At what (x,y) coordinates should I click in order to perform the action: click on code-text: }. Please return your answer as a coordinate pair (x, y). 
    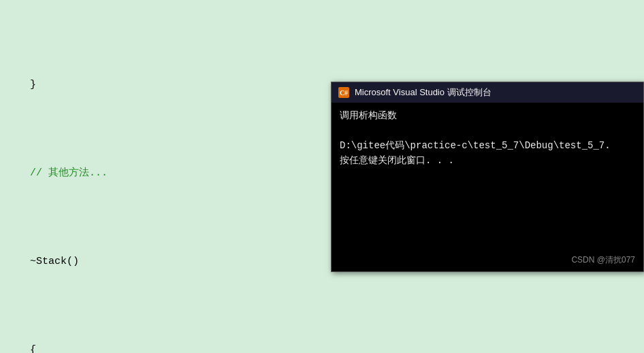
    Looking at the image, I should click on (20, 85).